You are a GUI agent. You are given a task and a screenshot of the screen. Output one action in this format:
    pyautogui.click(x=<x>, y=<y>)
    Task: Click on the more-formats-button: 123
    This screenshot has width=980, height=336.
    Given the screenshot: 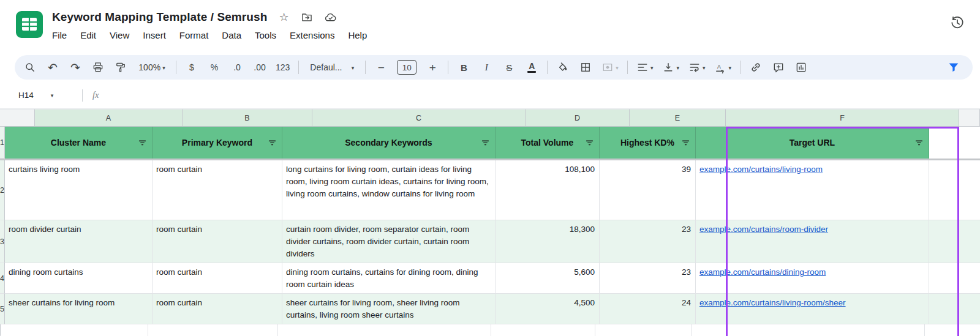 What is the action you would take?
    pyautogui.click(x=283, y=67)
    